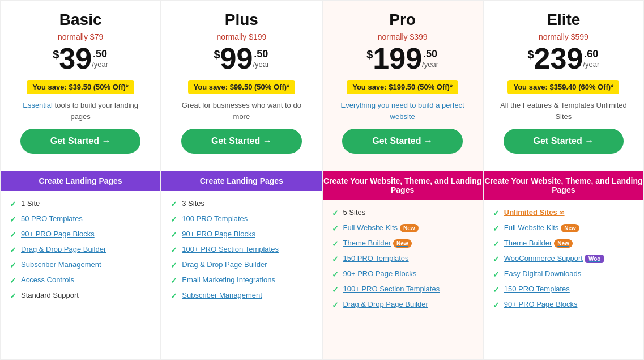 Image resolution: width=644 pixels, height=360 pixels. What do you see at coordinates (80, 58) in the screenshot?
I see `plan-price-row-basic: $39.50/year` at bounding box center [80, 58].